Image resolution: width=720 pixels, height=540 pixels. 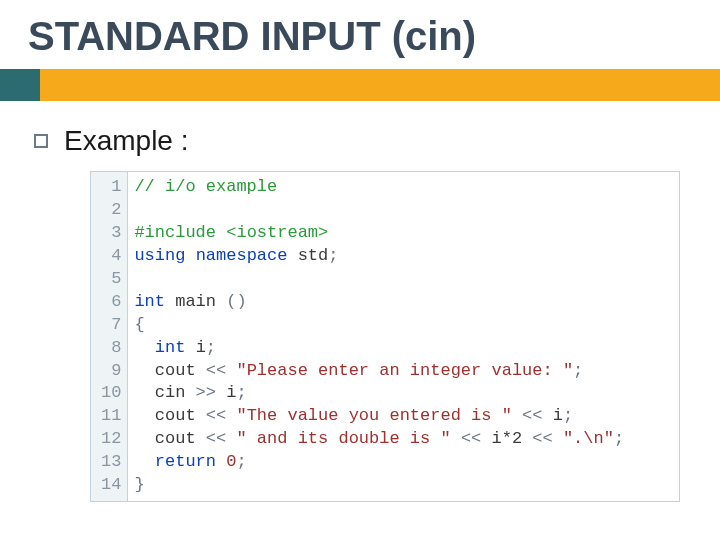 What do you see at coordinates (160, 256) in the screenshot?
I see `keyword: using` at bounding box center [160, 256].